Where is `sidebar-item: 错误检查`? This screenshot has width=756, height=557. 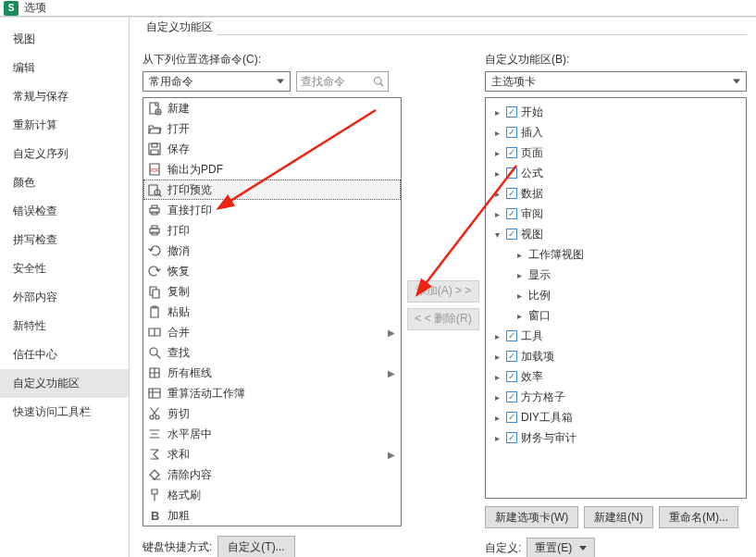 sidebar-item: 错误检查 is located at coordinates (65, 211).